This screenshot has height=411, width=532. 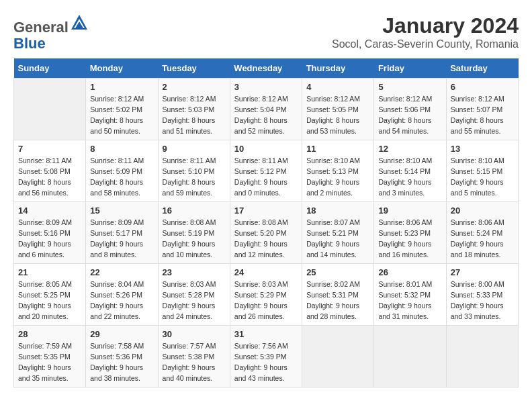 I want to click on day-number: 25, so click(x=338, y=273).